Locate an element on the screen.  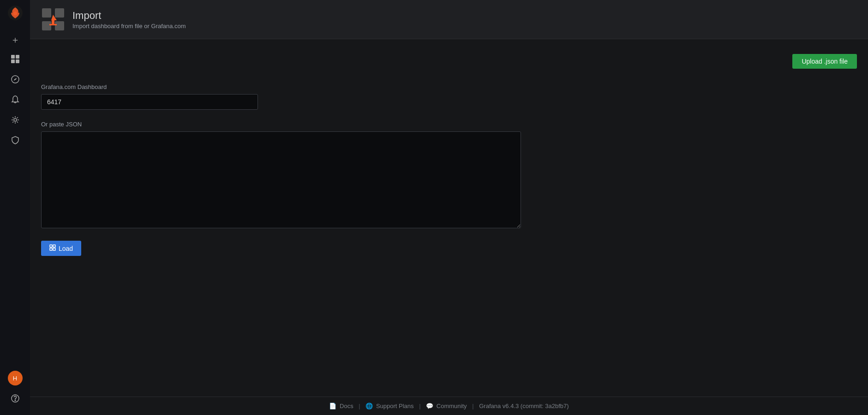
paste-json-group: Or paste JSON is located at coordinates (230, 175).